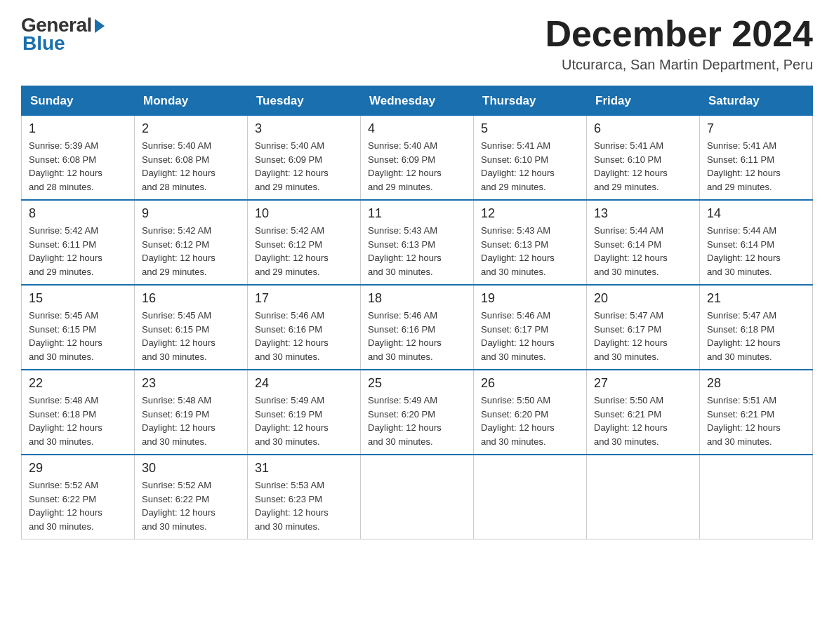 The image size is (834, 644). What do you see at coordinates (530, 336) in the screenshot?
I see `day-info: Sunrise: 5:46 AMSunset: 6:17 PMDaylight:…` at bounding box center [530, 336].